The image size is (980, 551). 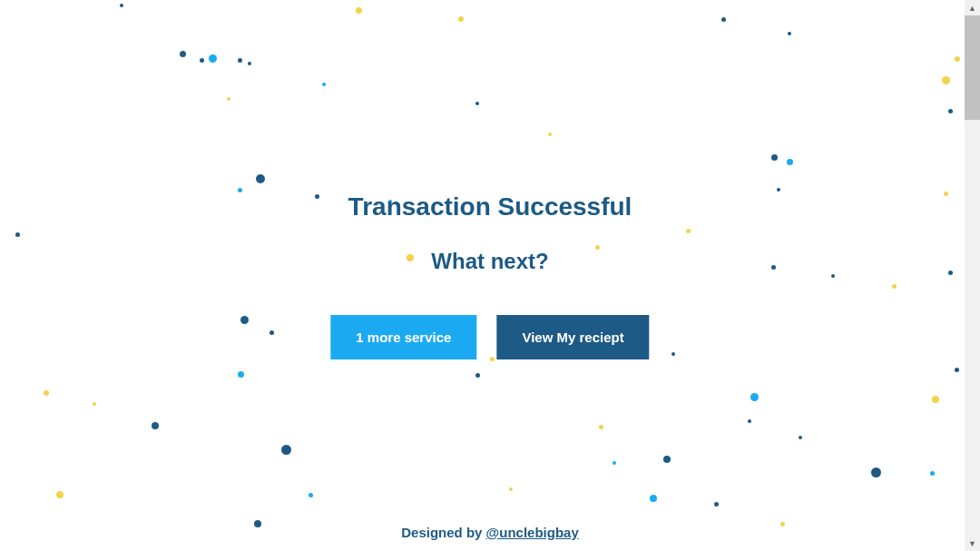 What do you see at coordinates (490, 338) in the screenshot?
I see `button-group: 1 more service View My reciept` at bounding box center [490, 338].